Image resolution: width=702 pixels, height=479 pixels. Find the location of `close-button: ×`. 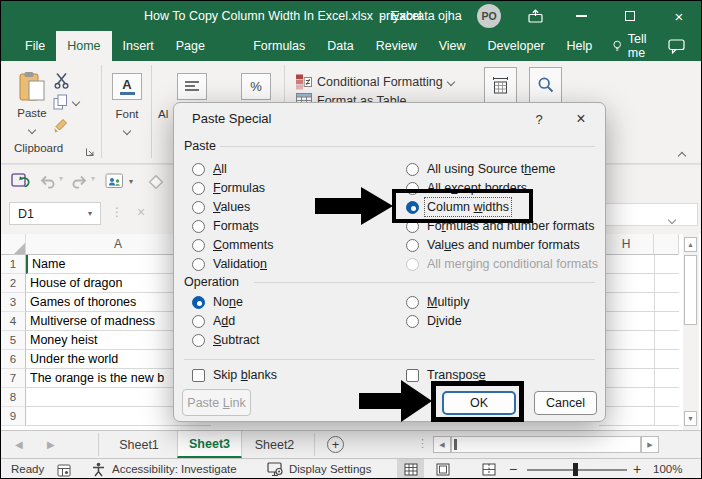

close-button: × is located at coordinates (679, 16).